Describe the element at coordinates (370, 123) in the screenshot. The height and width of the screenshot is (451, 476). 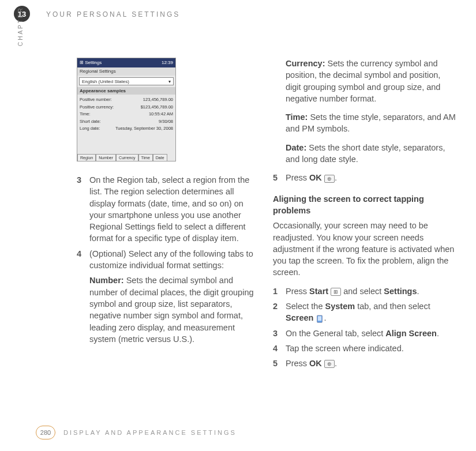
I see `time-text: Sets the time style, separators, and AM …` at that location.